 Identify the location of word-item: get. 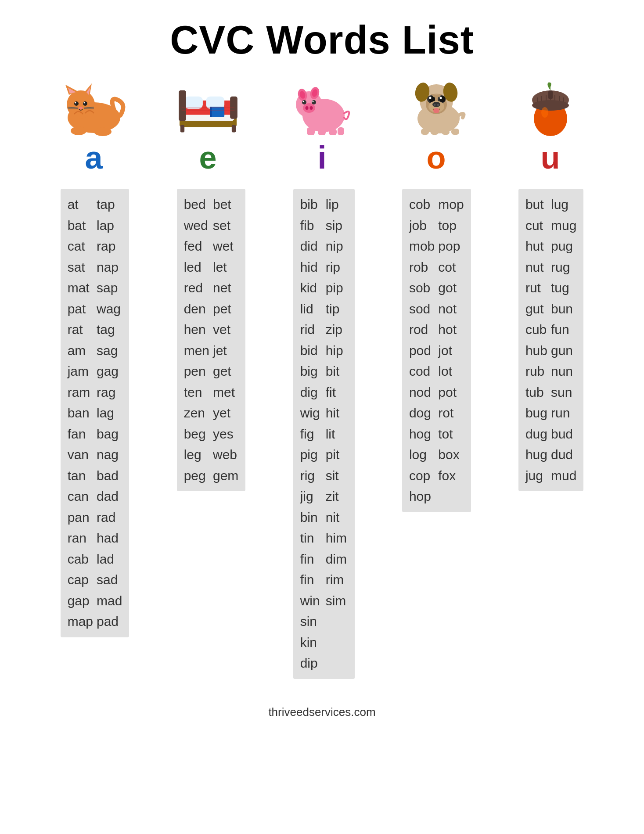
(226, 371).